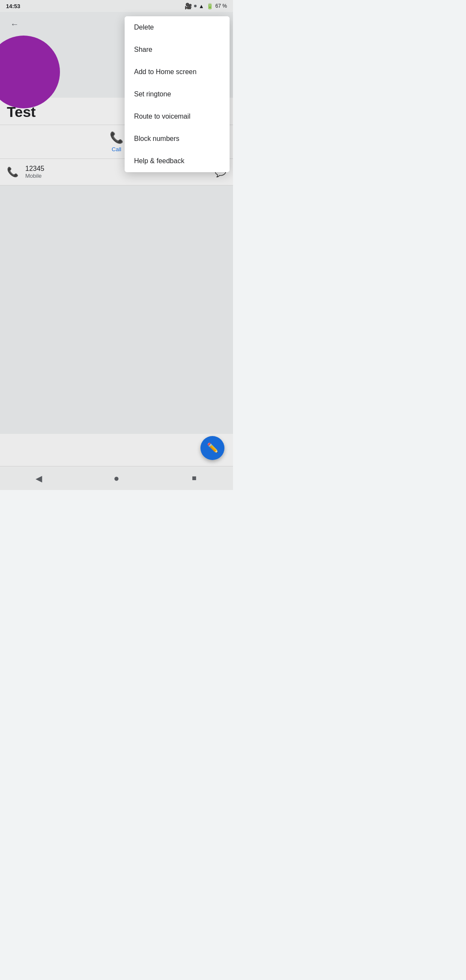  Describe the element at coordinates (177, 94) in the screenshot. I see `dropdown-menu: Delete Share Add to Home screen Set ring…` at that location.